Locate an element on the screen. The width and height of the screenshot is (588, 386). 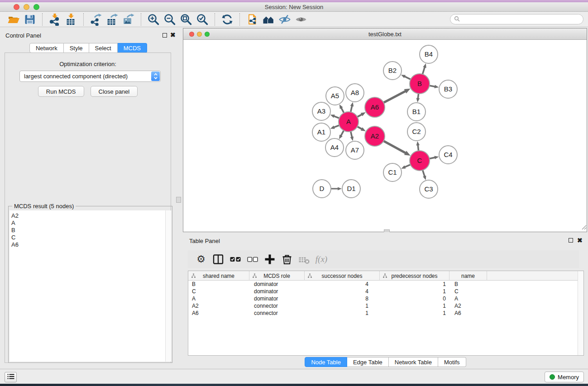
graph-node-A7: A7 is located at coordinates (355, 150).